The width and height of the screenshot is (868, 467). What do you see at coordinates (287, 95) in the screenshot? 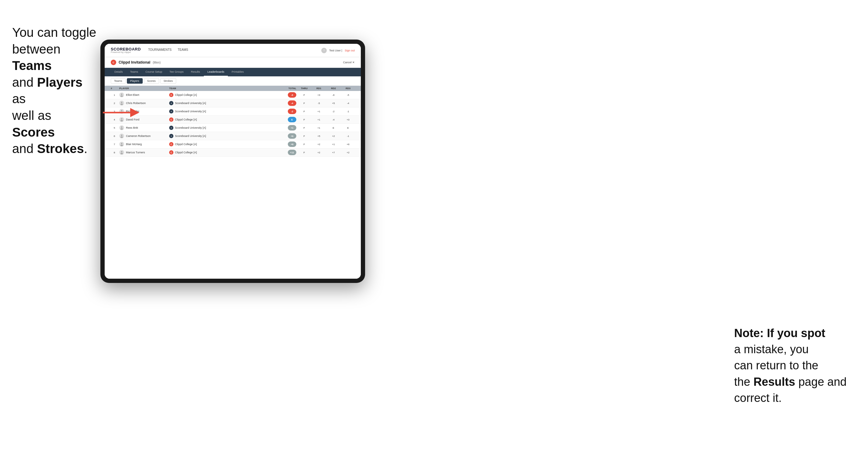
I see `cell-total: -8` at bounding box center [287, 95].